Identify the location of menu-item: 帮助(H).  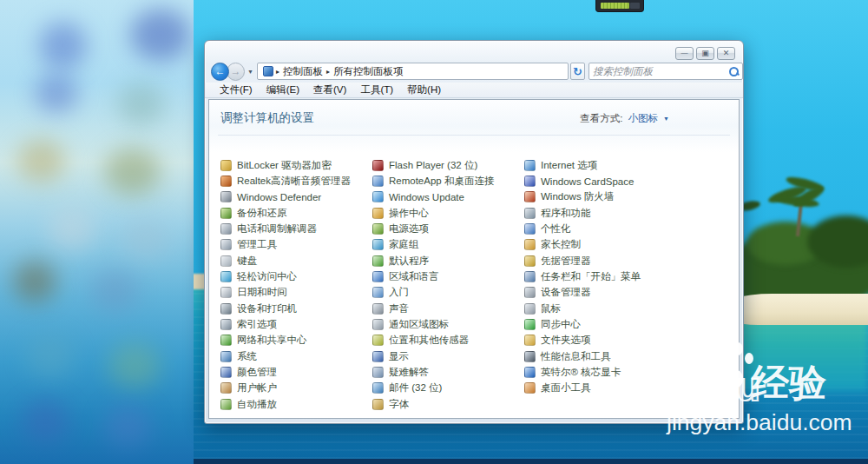
(424, 90).